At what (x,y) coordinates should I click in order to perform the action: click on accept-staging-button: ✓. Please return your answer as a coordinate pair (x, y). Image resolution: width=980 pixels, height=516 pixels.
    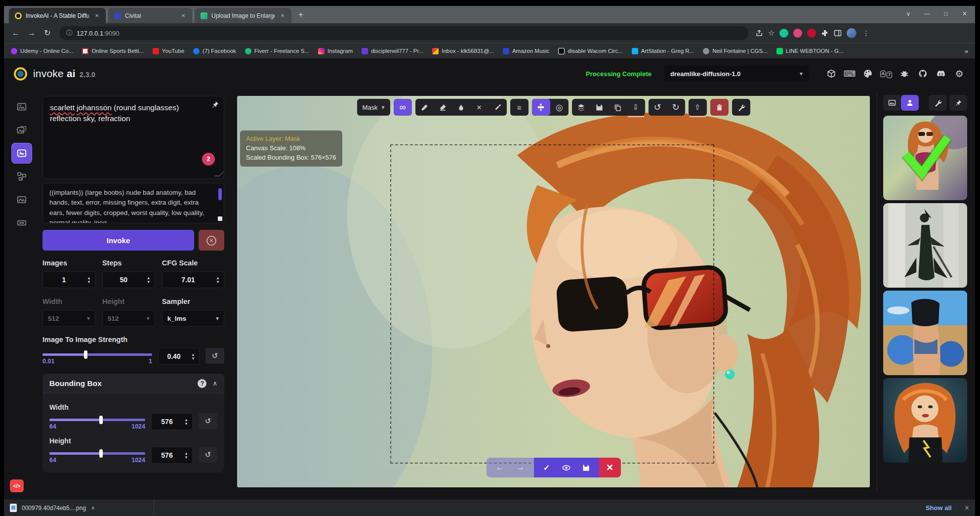
    Looking at the image, I should click on (547, 468).